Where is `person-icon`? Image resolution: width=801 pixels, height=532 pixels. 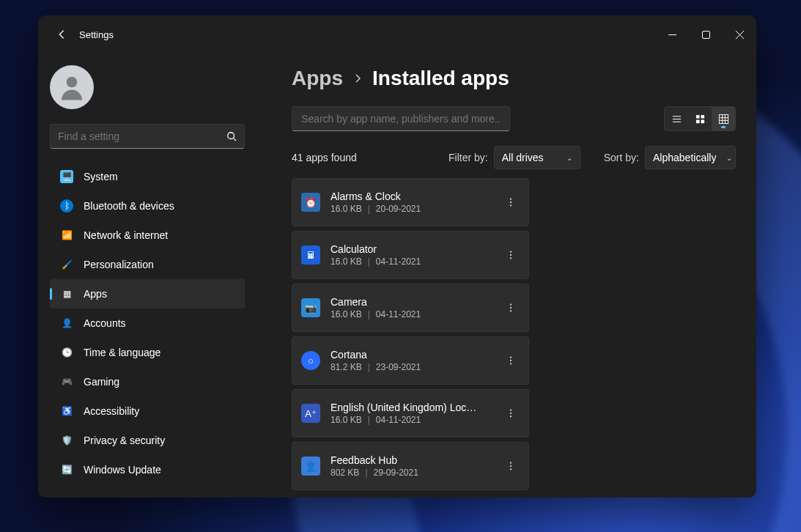 person-icon is located at coordinates (72, 87).